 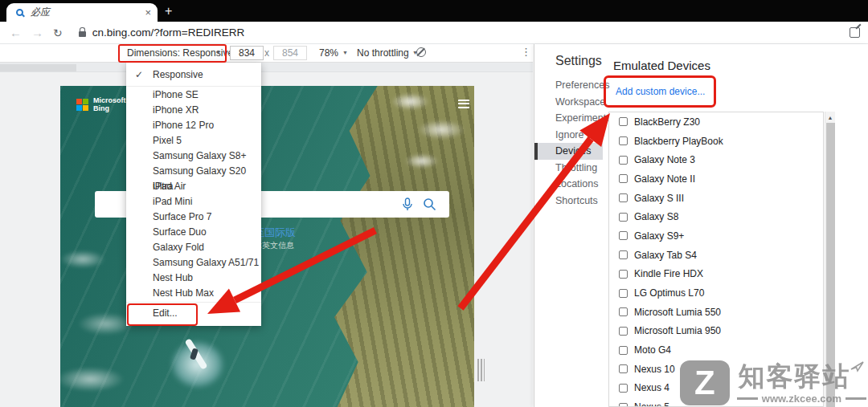 I want to click on scroll-up-icon: ▲, so click(x=830, y=117).